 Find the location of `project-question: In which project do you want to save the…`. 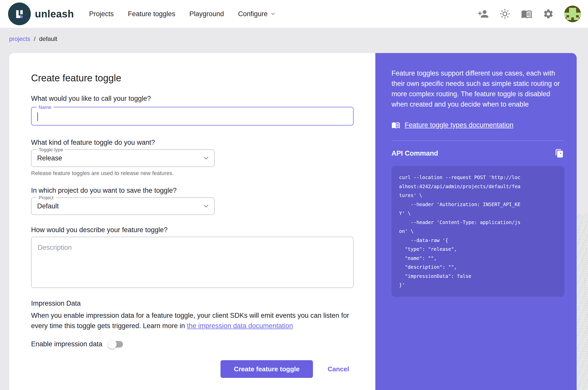

project-question: In which project do you want to save the… is located at coordinates (203, 190).